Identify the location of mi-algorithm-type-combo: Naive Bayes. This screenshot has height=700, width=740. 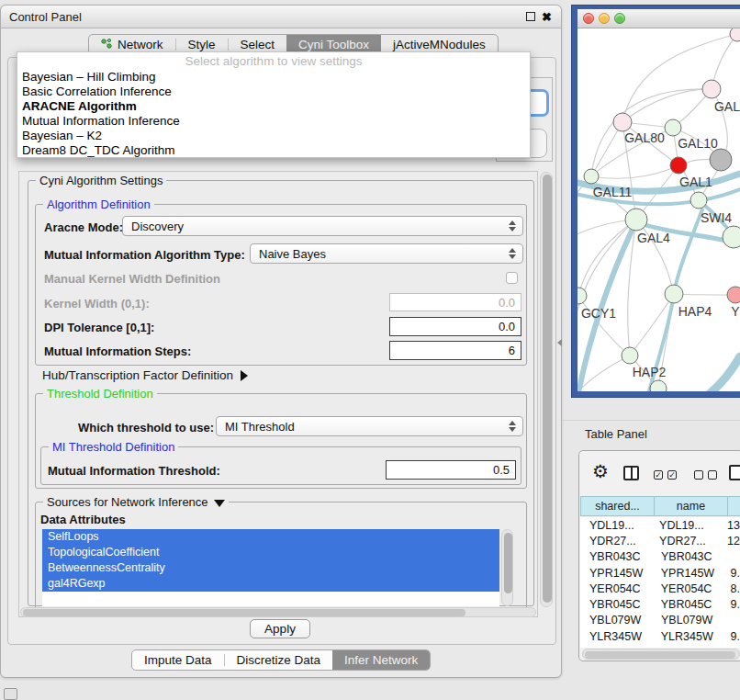
(387, 254).